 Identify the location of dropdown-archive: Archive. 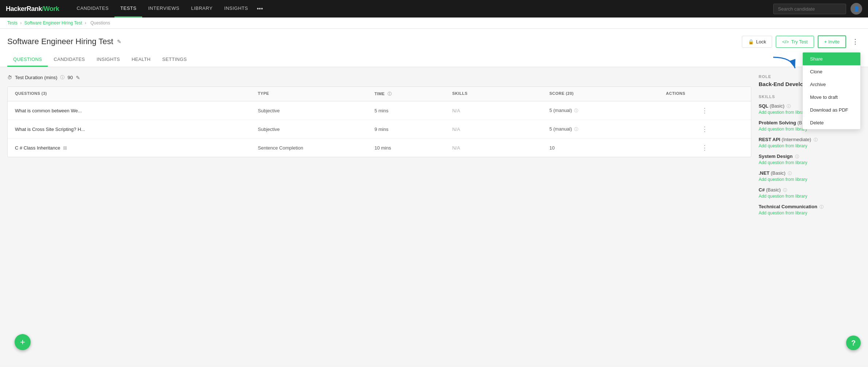
(832, 85).